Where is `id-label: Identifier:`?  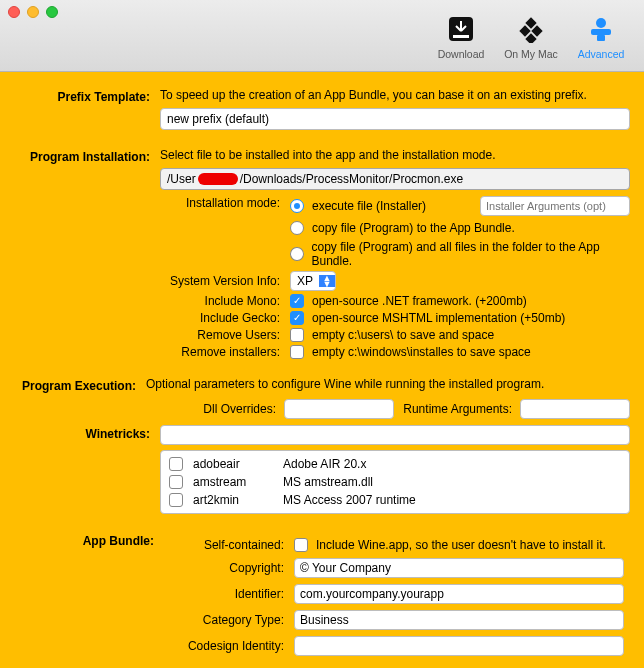
id-label: Identifier: is located at coordinates (229, 594).